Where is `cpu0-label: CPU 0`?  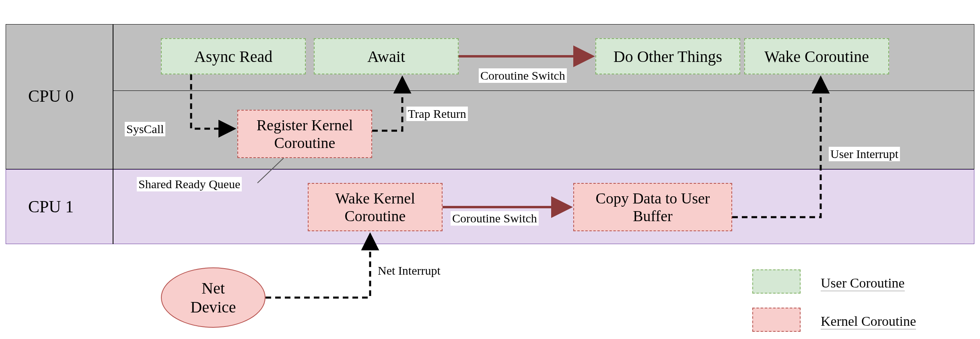 cpu0-label: CPU 0 is located at coordinates (51, 96).